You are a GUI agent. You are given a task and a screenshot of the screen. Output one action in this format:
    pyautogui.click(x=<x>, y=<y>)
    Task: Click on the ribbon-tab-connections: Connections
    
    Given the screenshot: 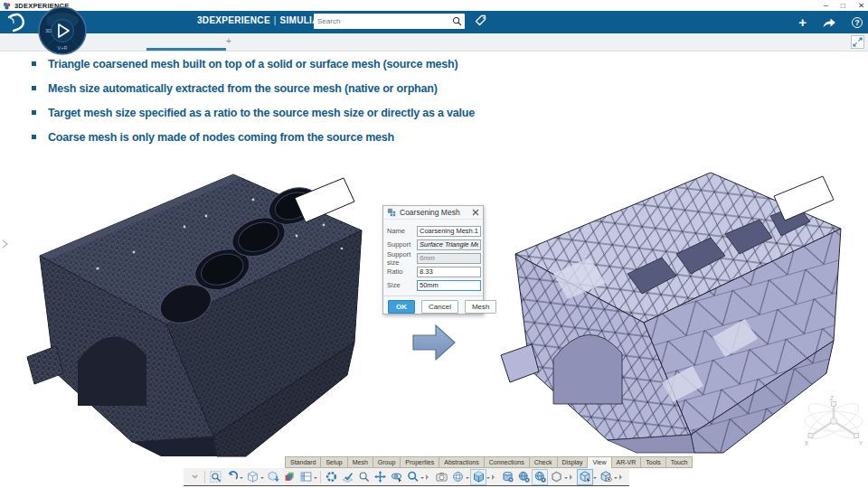 What is the action you would take?
    pyautogui.click(x=506, y=463)
    